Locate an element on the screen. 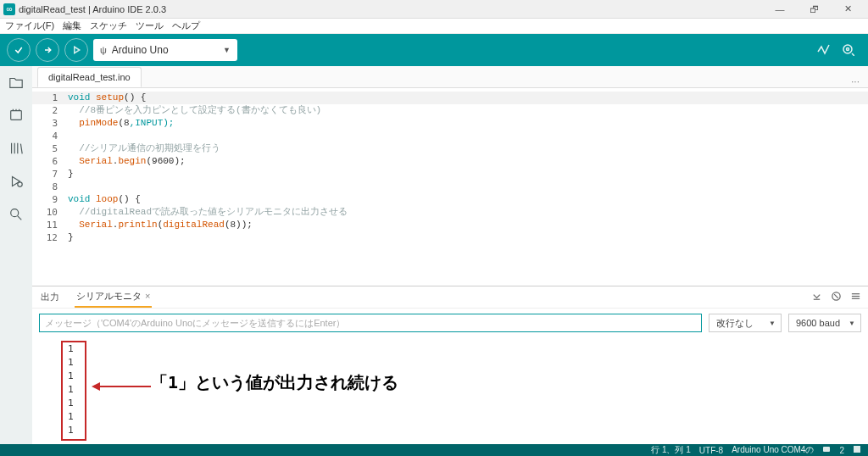 This screenshot has height=456, width=868. search-icon is located at coordinates (16, 215).